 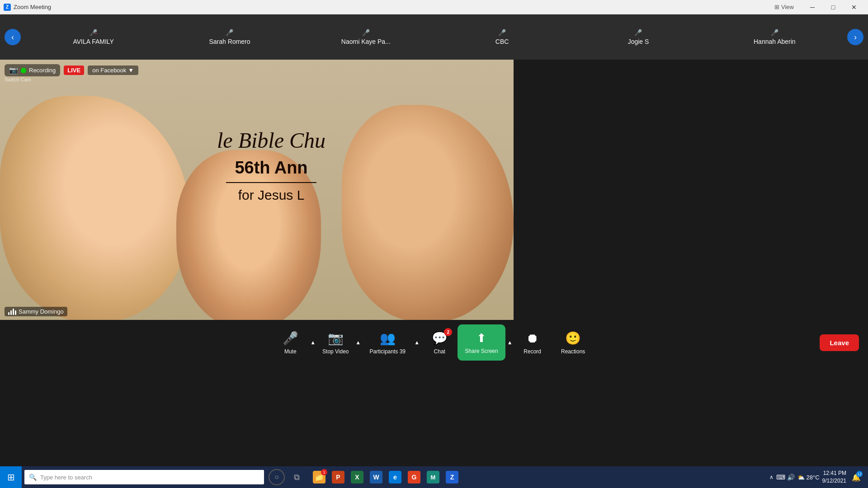 I want to click on record-button: ⏺ Record, so click(x=533, y=343).